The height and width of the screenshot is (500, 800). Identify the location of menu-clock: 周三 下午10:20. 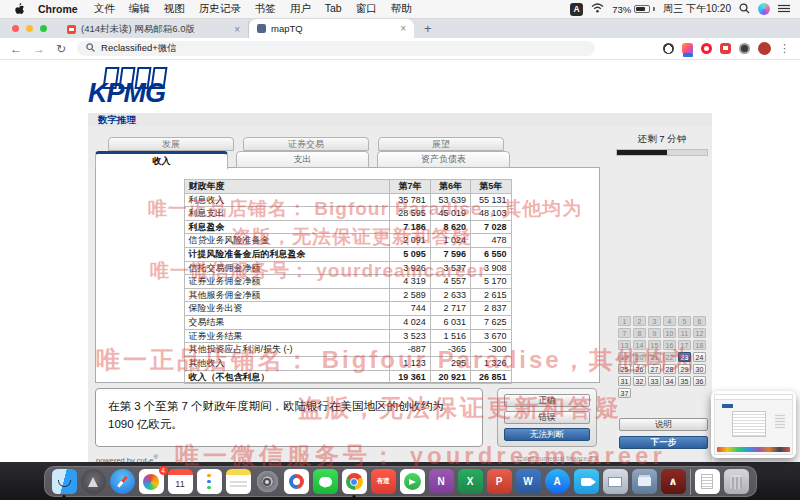
(697, 9).